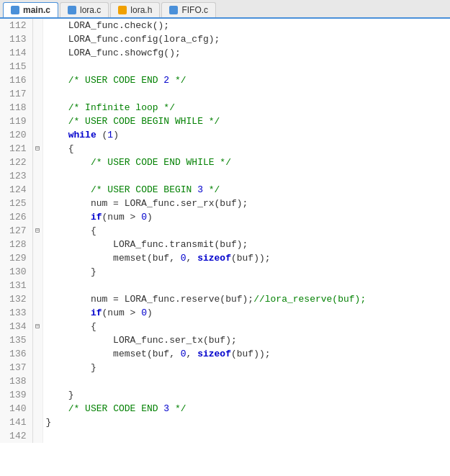 This screenshot has height=476, width=450. I want to click on line-number: 129, so click(16, 258).